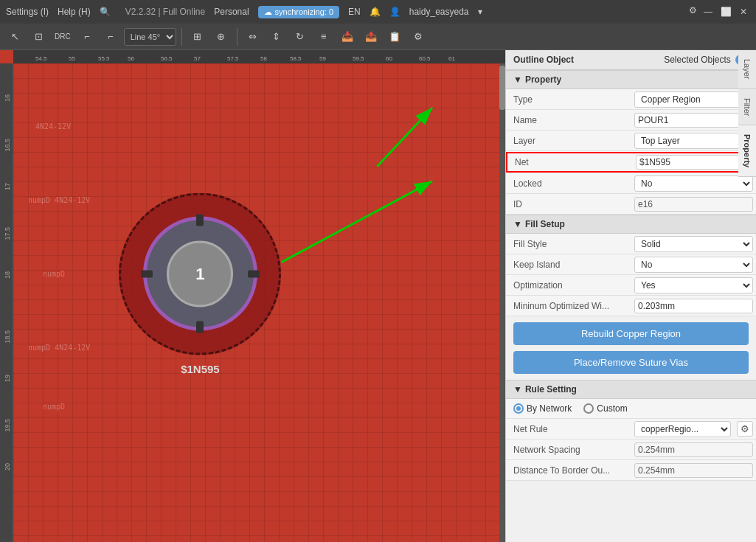 The width and height of the screenshot is (756, 542). Describe the element at coordinates (569, 429) in the screenshot. I see `net-rule-label: Net Rule` at that location.